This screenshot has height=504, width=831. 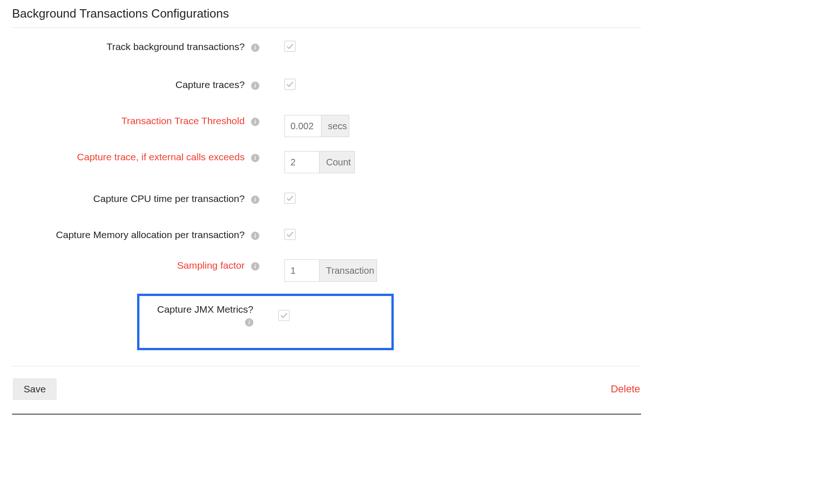 What do you see at coordinates (183, 120) in the screenshot?
I see `label-text: Transaction Trace Threshold` at bounding box center [183, 120].